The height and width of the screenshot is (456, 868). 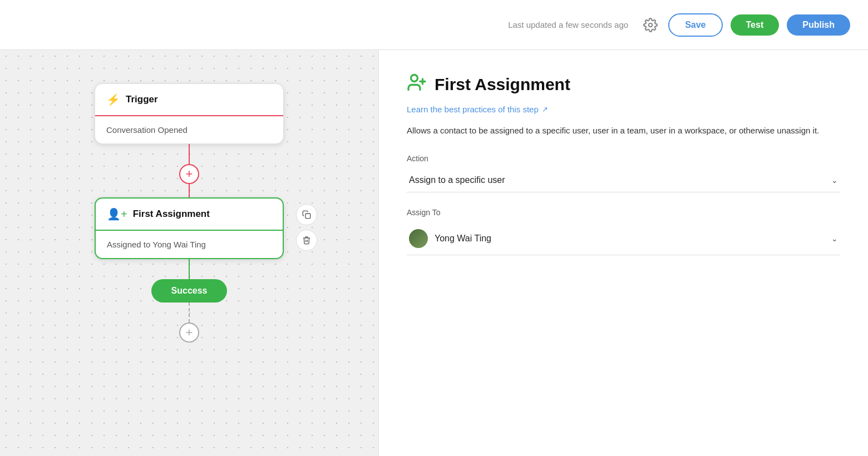 What do you see at coordinates (189, 333) in the screenshot?
I see `add-step-button-2: +` at bounding box center [189, 333].